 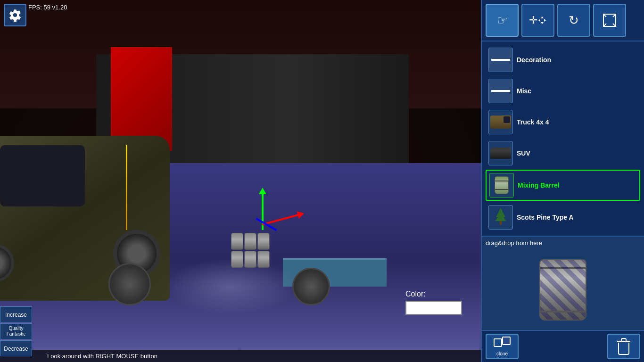 I want to click on scots-pine-label: Scots Pine Type A, so click(x=545, y=217).